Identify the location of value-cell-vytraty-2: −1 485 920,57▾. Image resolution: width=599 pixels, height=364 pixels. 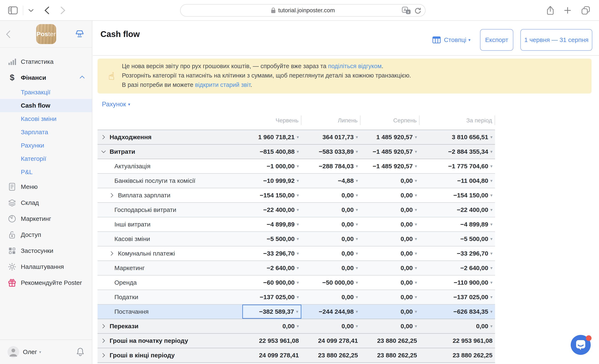
(390, 152).